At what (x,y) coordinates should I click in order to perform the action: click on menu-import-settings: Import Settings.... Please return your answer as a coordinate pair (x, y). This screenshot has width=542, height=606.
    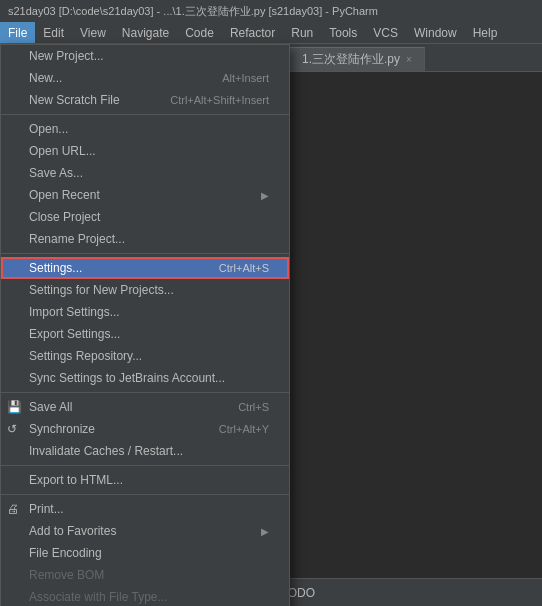
    Looking at the image, I should click on (145, 312).